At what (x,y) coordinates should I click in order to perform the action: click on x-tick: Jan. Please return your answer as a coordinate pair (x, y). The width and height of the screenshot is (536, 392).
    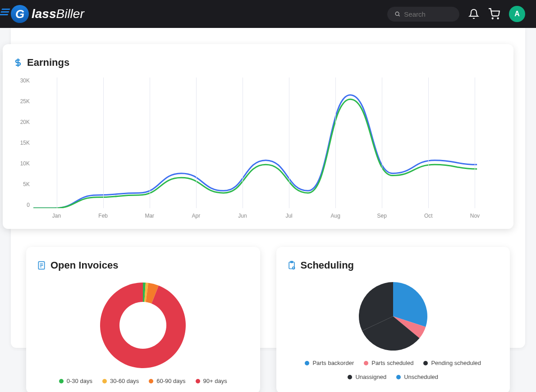
    Looking at the image, I should click on (57, 216).